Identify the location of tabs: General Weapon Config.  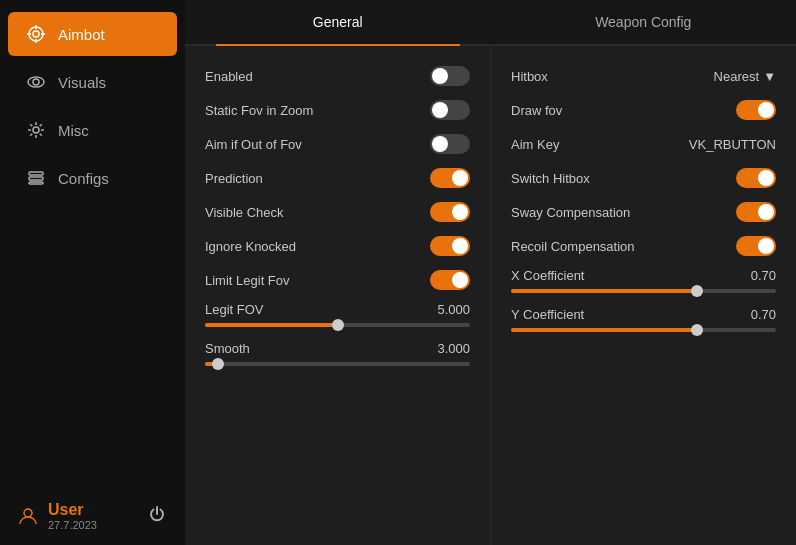
(490, 23).